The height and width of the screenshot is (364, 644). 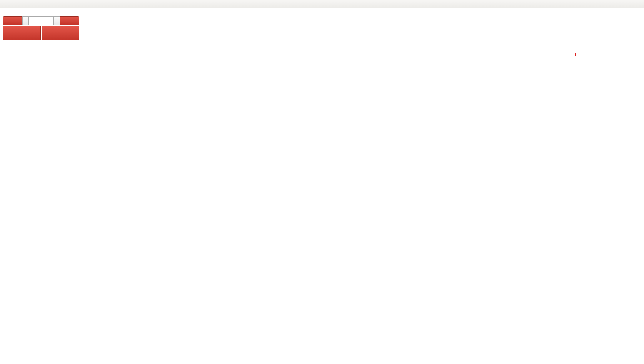 I want to click on sell-price-button, so click(x=22, y=33).